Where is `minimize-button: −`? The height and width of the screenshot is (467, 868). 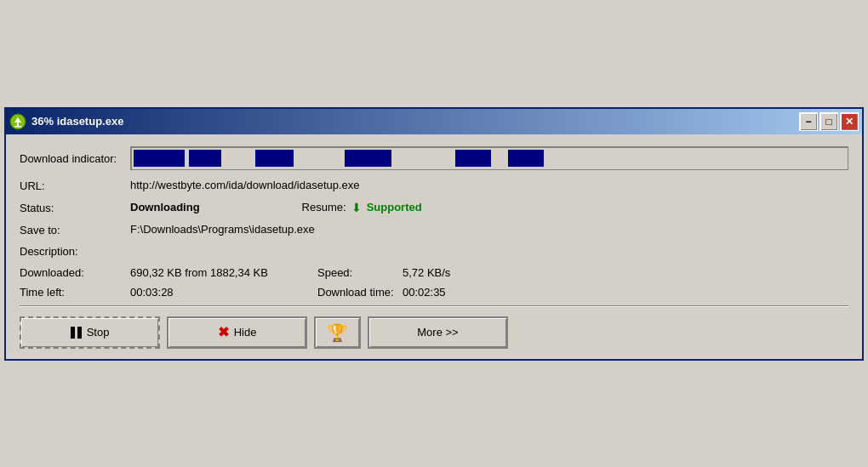 minimize-button: − is located at coordinates (808, 122).